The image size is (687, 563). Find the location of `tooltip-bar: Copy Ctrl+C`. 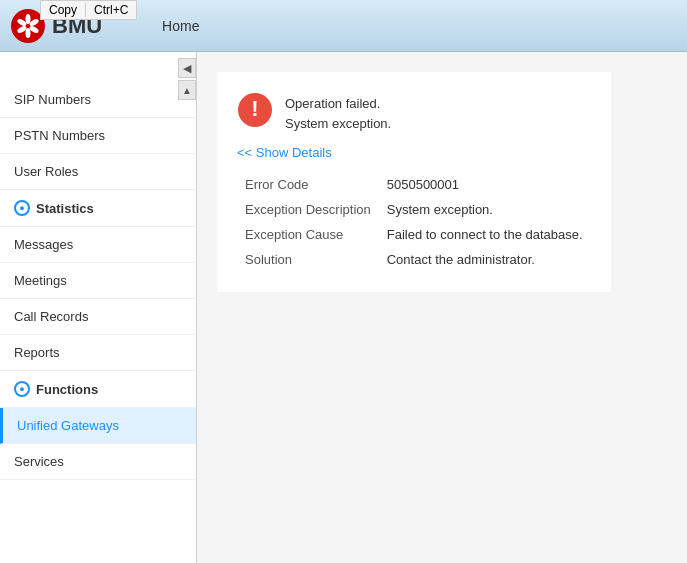

tooltip-bar: Copy Ctrl+C is located at coordinates (88, 10).